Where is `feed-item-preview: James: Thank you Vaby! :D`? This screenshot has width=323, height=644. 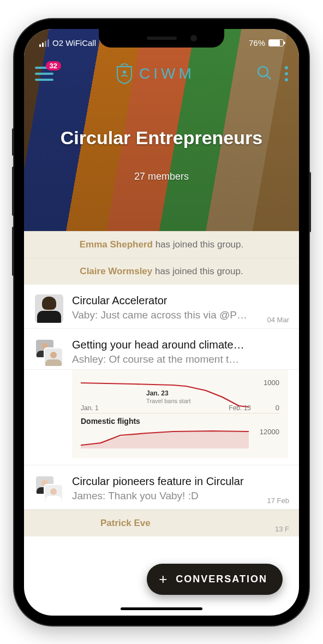 feed-item-preview: James: Thank you Vaby! :D is located at coordinates (180, 496).